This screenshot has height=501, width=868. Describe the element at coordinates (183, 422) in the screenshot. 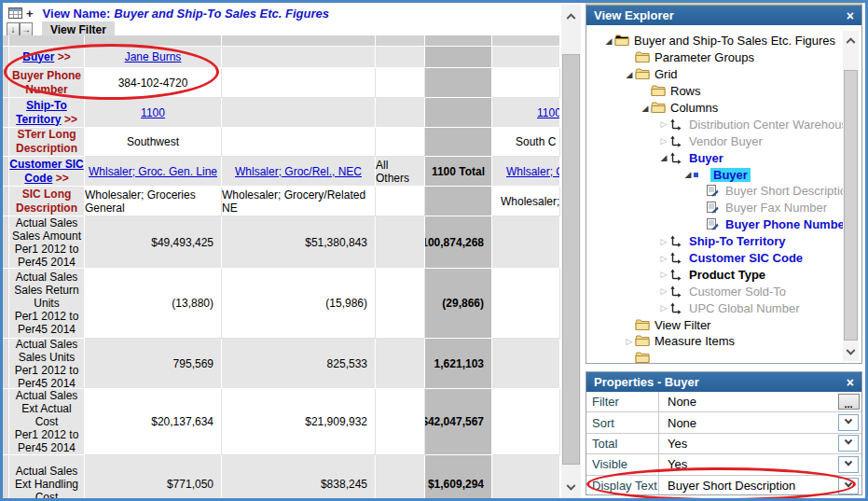

I see `measure-value: $20,137,634` at that location.